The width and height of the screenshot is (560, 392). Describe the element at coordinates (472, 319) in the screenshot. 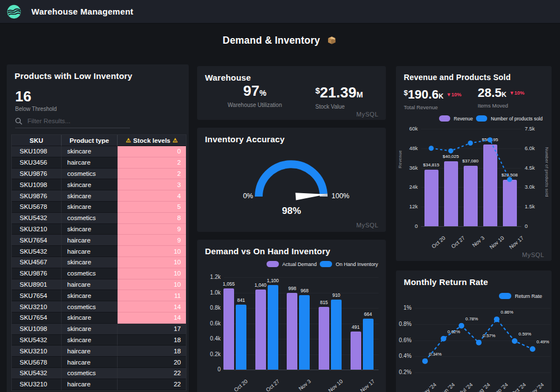

I see `point-value-label: 0.78%` at that location.